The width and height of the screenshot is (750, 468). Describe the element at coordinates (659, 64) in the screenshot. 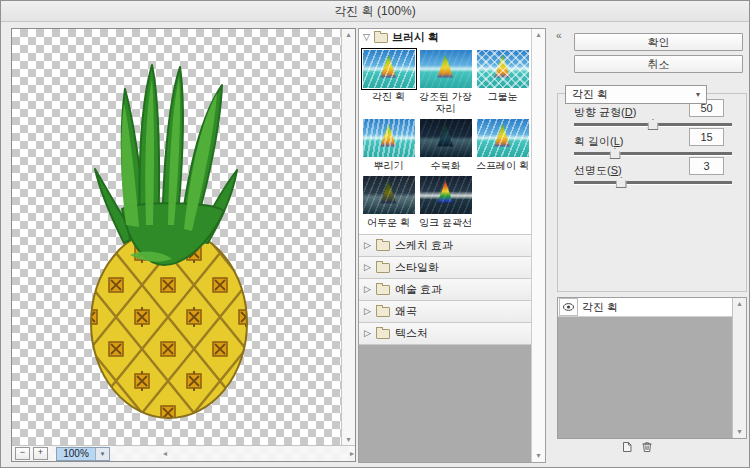

I see `cancel-button-label: 취소` at that location.